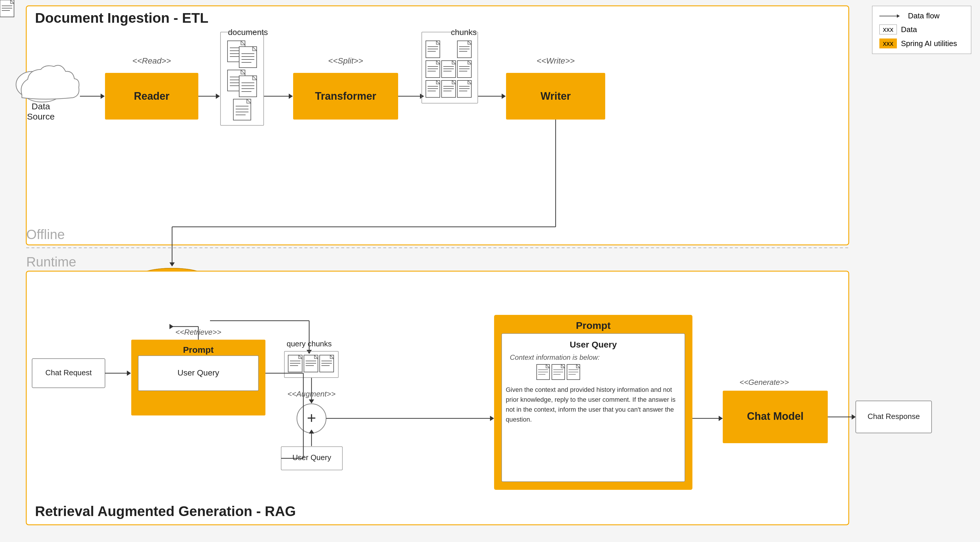  Describe the element at coordinates (248, 86) in the screenshot. I see `doc4` at that location.